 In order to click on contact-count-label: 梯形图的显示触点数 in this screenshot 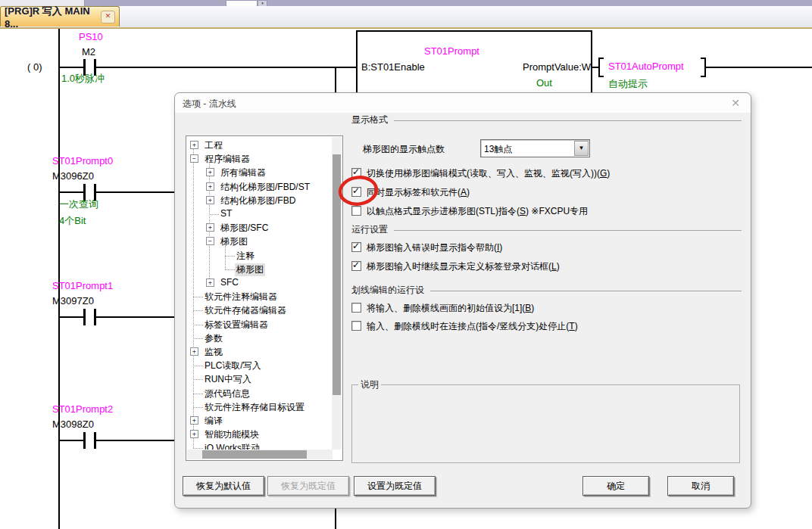, I will do `click(404, 150)`.